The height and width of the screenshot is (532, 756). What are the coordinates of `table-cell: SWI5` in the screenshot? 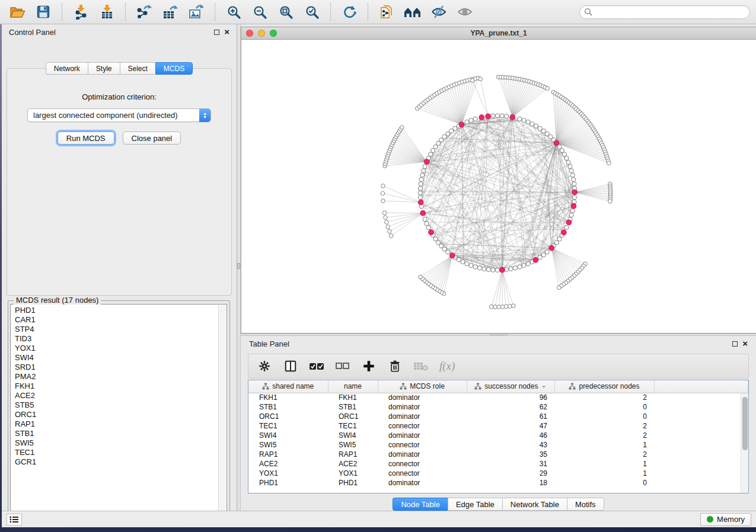 It's located at (353, 445).